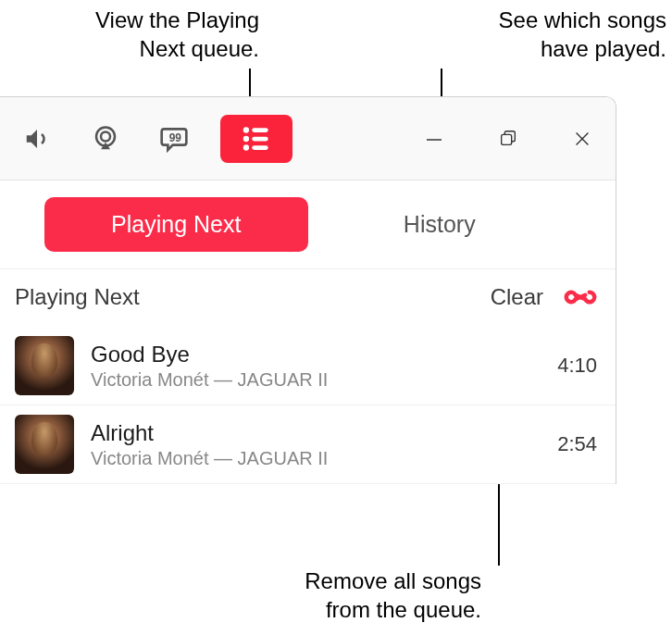  What do you see at coordinates (307, 139) in the screenshot?
I see `titlebar: 99` at bounding box center [307, 139].